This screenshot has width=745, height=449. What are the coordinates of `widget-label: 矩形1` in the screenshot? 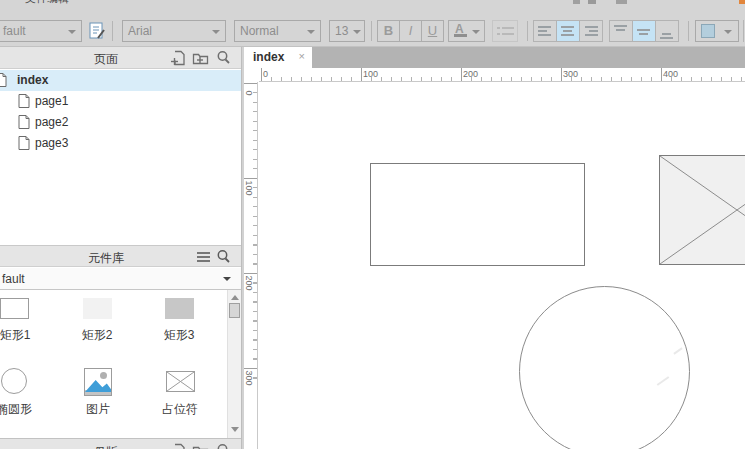 It's located at (25, 336).